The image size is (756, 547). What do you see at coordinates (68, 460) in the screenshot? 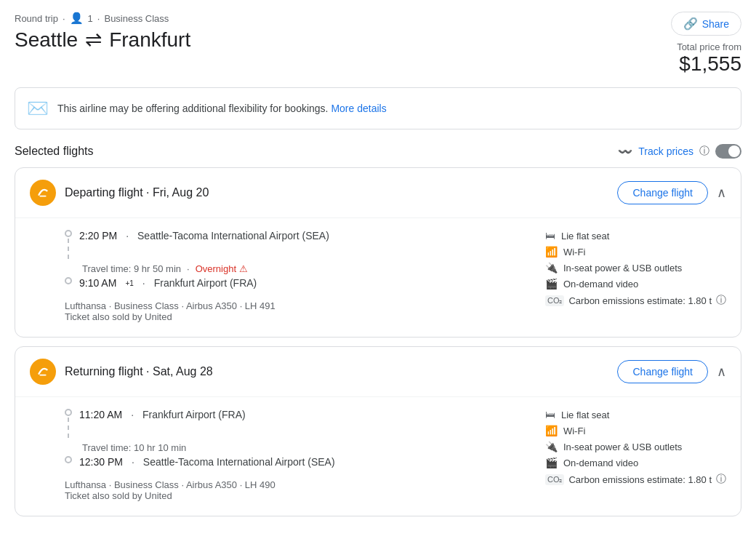
I see `ret-arrival-dot-line` at bounding box center [68, 460].